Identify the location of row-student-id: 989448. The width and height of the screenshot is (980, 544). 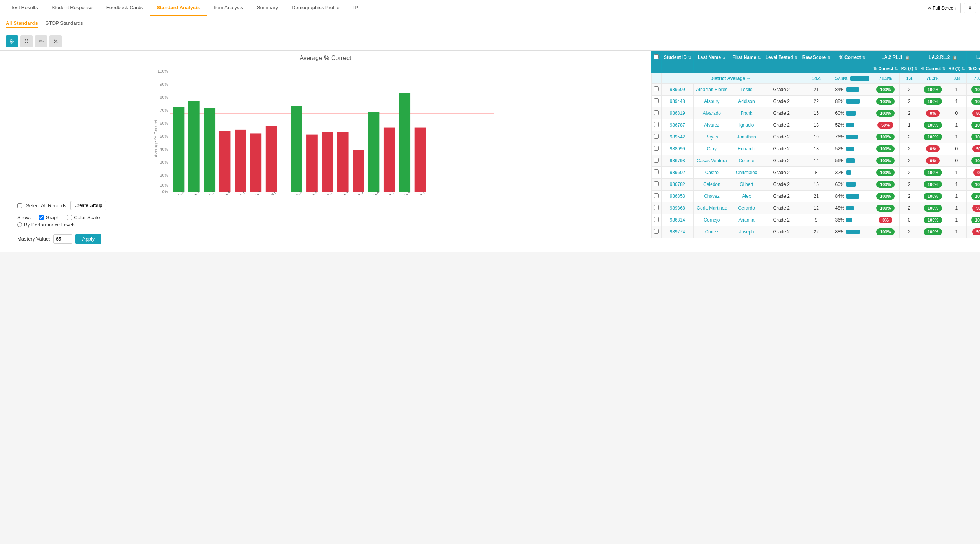
(678, 102).